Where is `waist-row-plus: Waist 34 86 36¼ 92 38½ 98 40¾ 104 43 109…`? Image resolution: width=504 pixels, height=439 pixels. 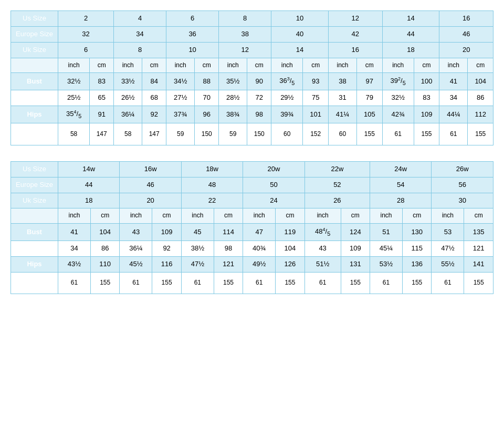
waist-row-plus: Waist 34 86 36¼ 92 38½ 98 40¾ 104 43 109… is located at coordinates (252, 248).